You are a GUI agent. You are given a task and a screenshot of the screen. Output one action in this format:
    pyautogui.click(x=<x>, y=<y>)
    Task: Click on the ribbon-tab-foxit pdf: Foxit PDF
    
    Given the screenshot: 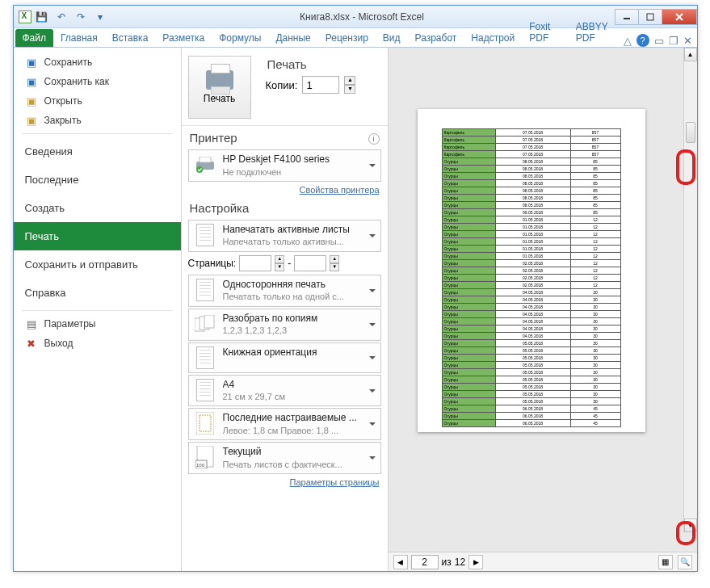 What is the action you would take?
    pyautogui.click(x=545, y=32)
    